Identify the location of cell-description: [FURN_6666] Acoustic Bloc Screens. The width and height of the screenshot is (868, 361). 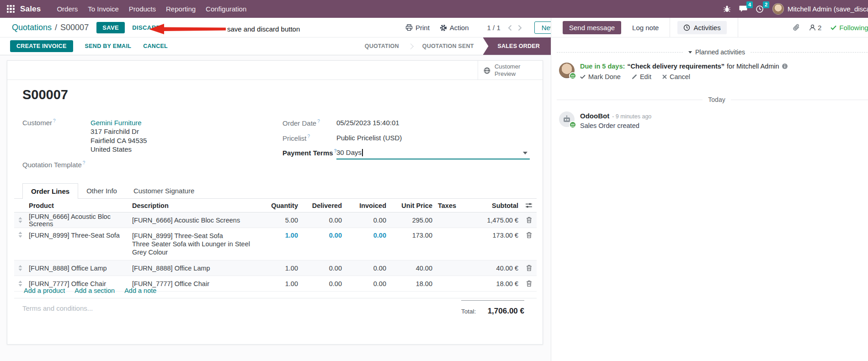
(196, 220).